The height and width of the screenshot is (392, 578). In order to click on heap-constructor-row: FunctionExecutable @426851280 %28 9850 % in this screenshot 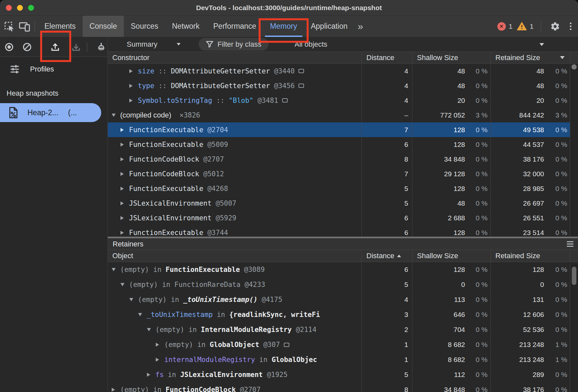, I will do `click(339, 189)`.